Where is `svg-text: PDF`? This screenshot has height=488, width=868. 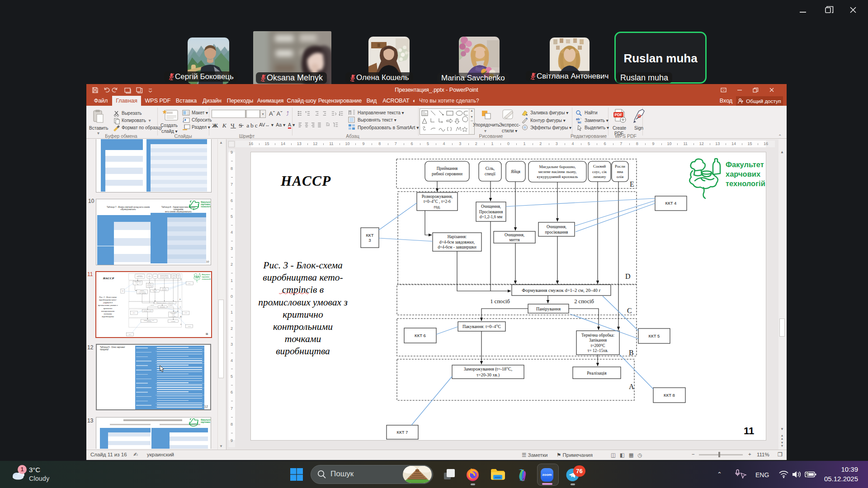
svg-text: PDF is located at coordinates (618, 115).